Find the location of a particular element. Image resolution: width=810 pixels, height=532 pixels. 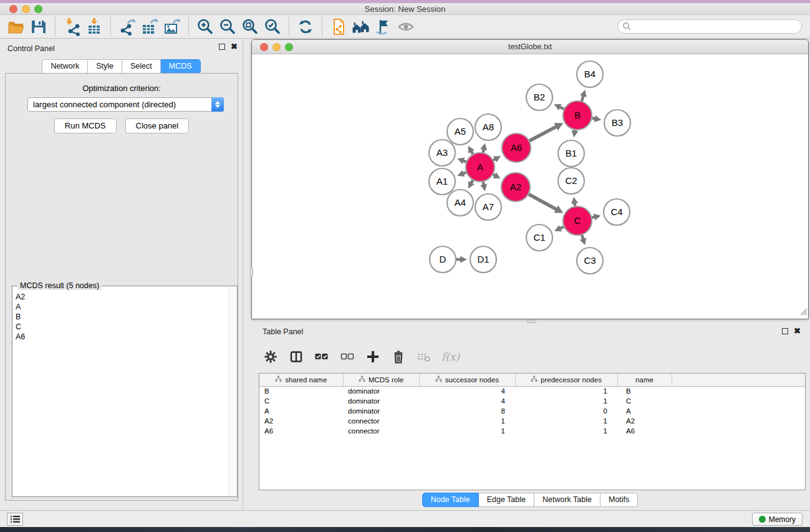

show-graphics-details-icon is located at coordinates (406, 27).